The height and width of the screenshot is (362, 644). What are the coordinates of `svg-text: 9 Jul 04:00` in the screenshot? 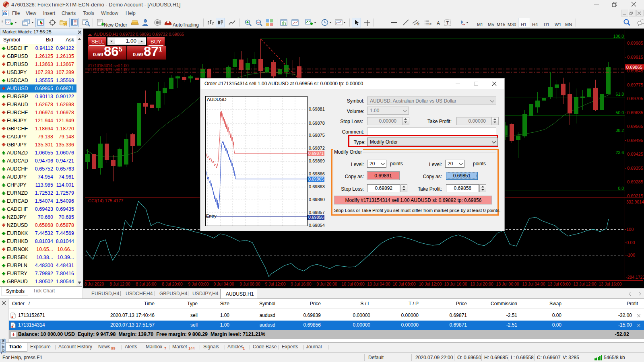 It's located at (224, 284).